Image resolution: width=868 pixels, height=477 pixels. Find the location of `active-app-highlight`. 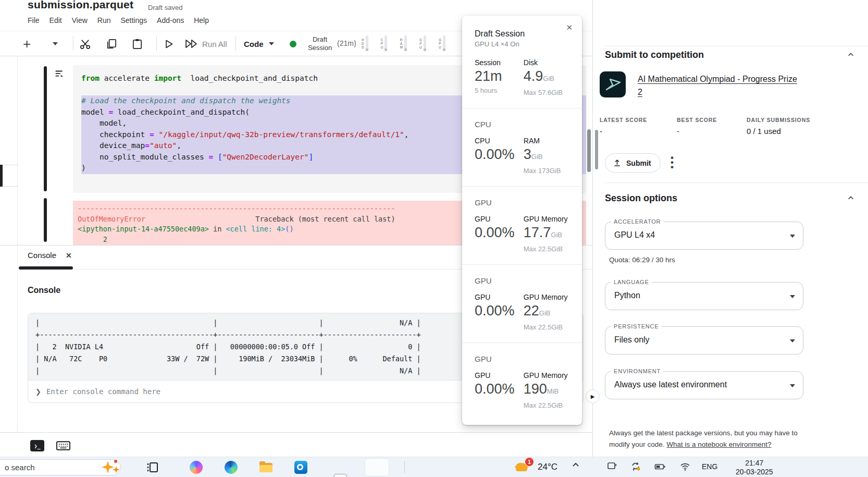

active-app-highlight is located at coordinates (377, 467).